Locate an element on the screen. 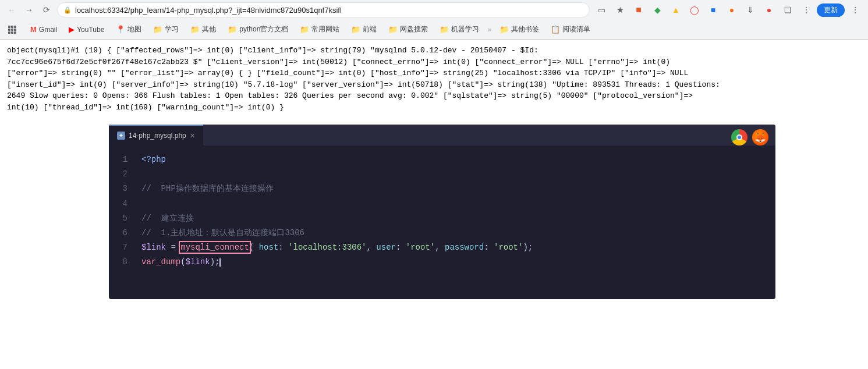 The height and width of the screenshot is (369, 868). bookmark-other-bookmarks: 📁 其他书签 is located at coordinates (519, 29).